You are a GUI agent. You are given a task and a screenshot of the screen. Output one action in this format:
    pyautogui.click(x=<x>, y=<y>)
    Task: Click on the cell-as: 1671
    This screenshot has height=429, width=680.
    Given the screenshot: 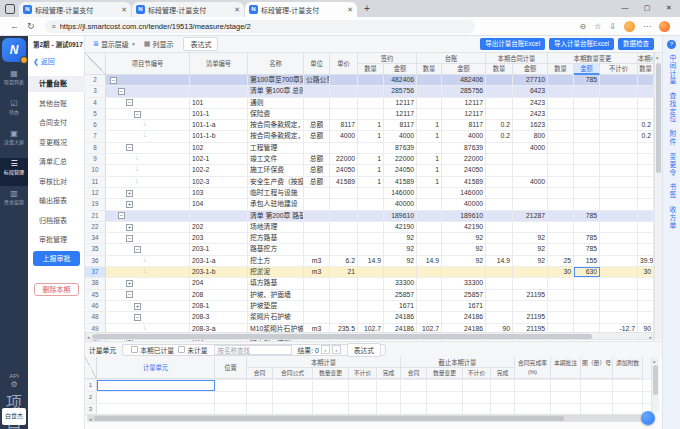 What is the action you would take?
    pyautogui.click(x=400, y=306)
    